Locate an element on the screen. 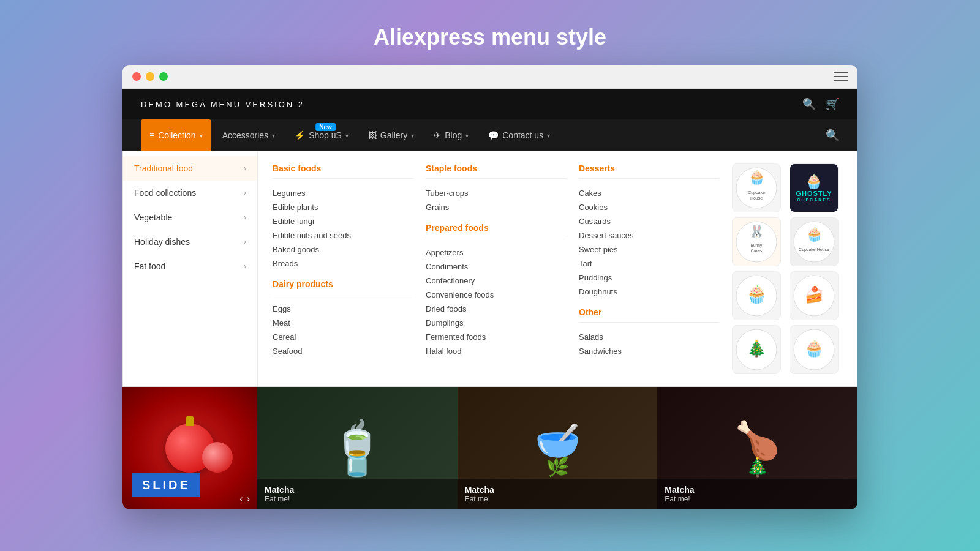 This screenshot has width=980, height=551. site-title: DEMO MEGA MENU VERSION 2 is located at coordinates (223, 104).